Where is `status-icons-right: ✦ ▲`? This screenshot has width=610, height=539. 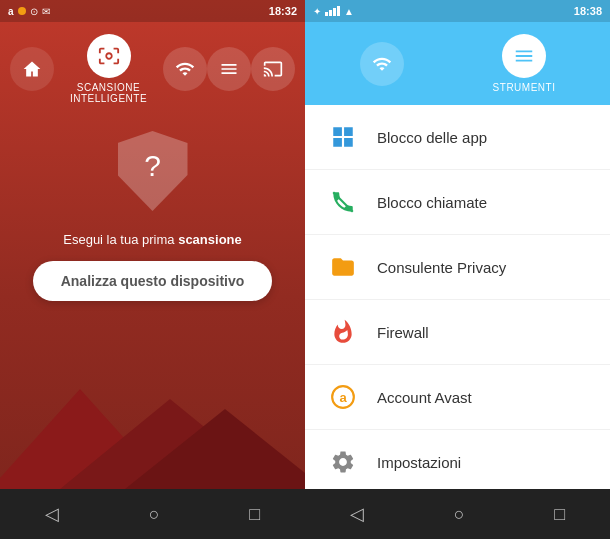
status-icons-right: ✦ ▲ is located at coordinates (334, 12).